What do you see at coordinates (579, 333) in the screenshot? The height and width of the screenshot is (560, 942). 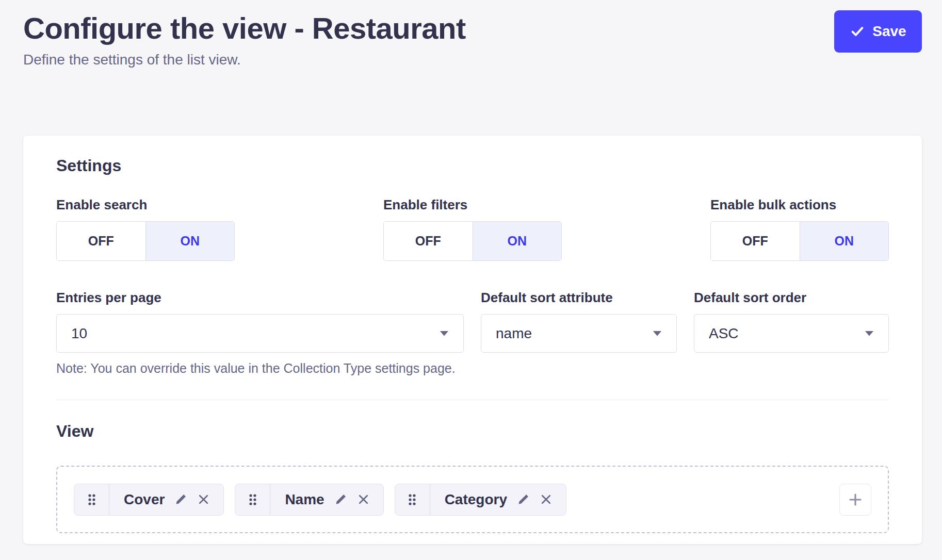 I see `default-sort-attribute-select: name` at bounding box center [579, 333].